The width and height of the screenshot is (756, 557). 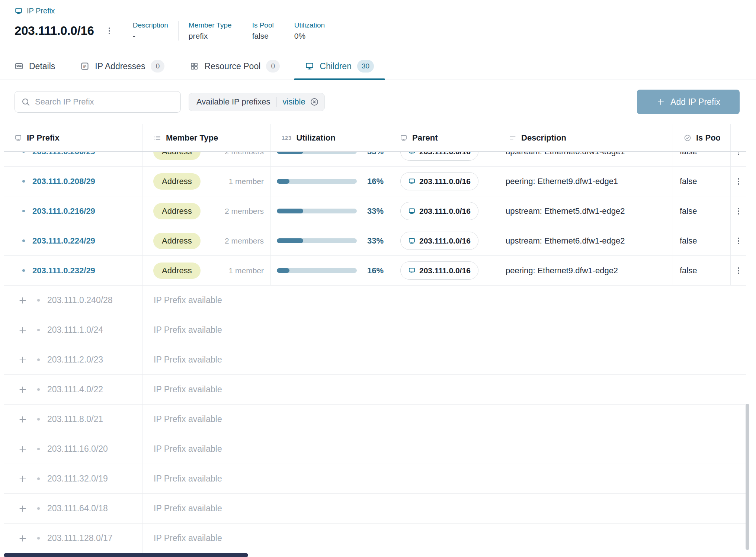 What do you see at coordinates (109, 31) in the screenshot?
I see `title-menu-button` at bounding box center [109, 31].